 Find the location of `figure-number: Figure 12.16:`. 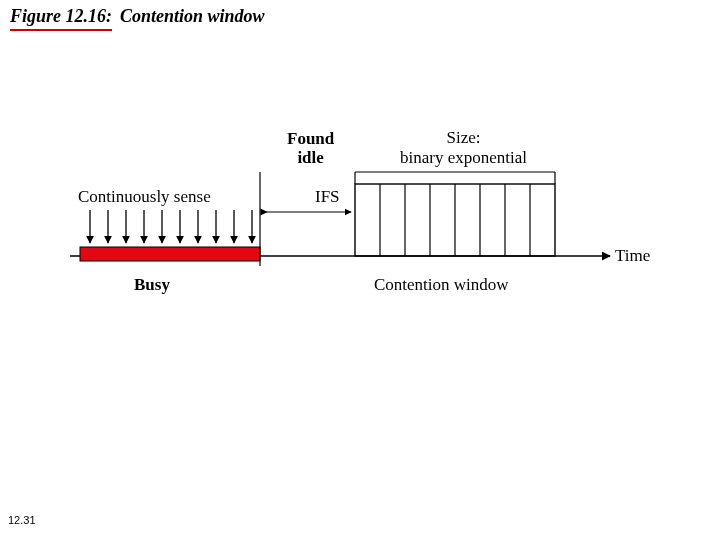

figure-number: Figure 12.16: is located at coordinates (61, 18).